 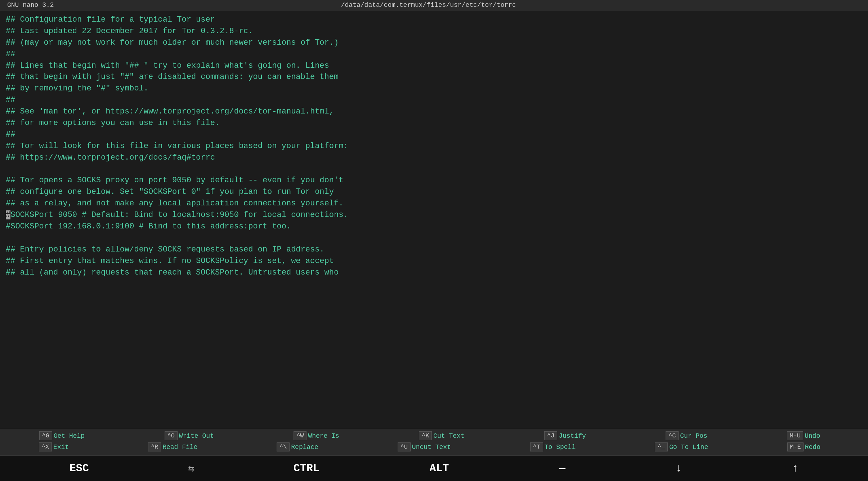 I want to click on shortcut-key: ^C, so click(x=672, y=436).